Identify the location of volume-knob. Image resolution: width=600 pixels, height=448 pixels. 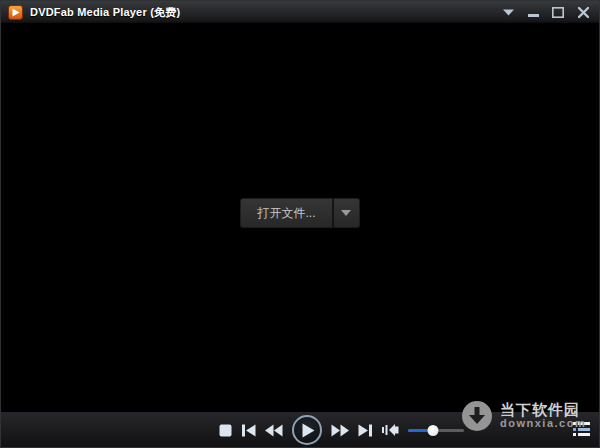
(434, 430).